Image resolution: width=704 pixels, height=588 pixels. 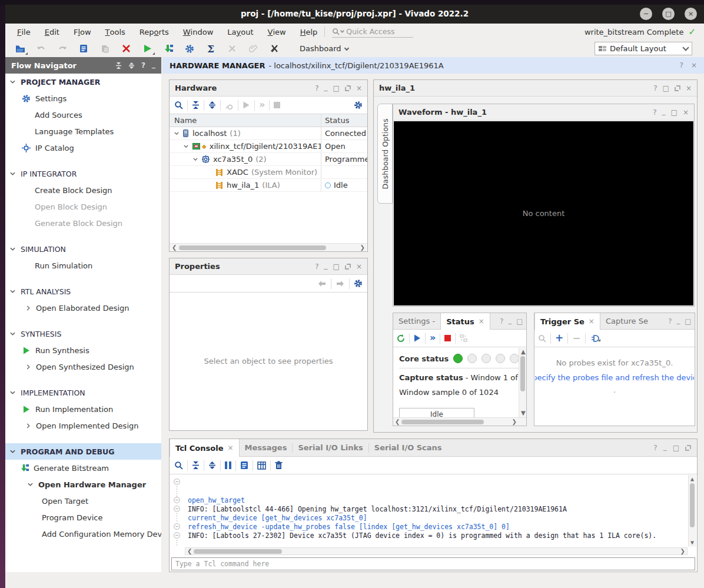 What do you see at coordinates (62, 49) in the screenshot?
I see `redo-icon` at bounding box center [62, 49].